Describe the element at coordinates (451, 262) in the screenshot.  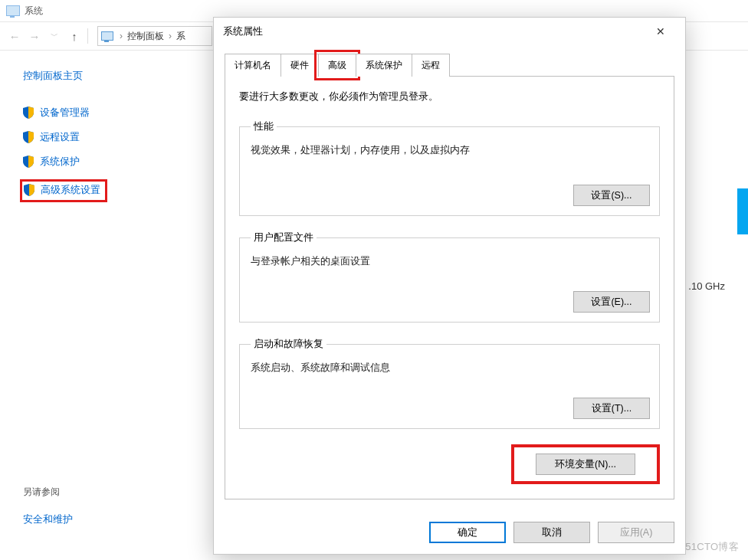
I see `group-description: 与登录帐户相关的桌面设置` at that location.